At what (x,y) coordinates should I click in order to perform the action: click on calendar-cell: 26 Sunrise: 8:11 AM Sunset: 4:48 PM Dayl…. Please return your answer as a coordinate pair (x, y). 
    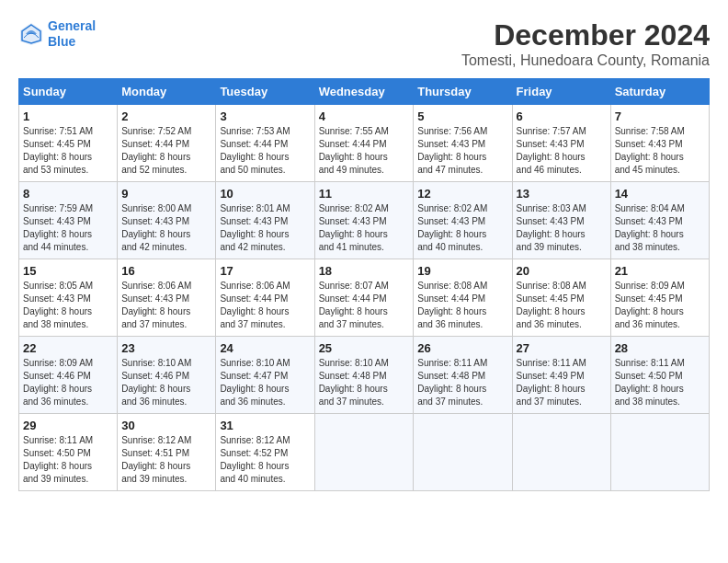
    Looking at the image, I should click on (463, 375).